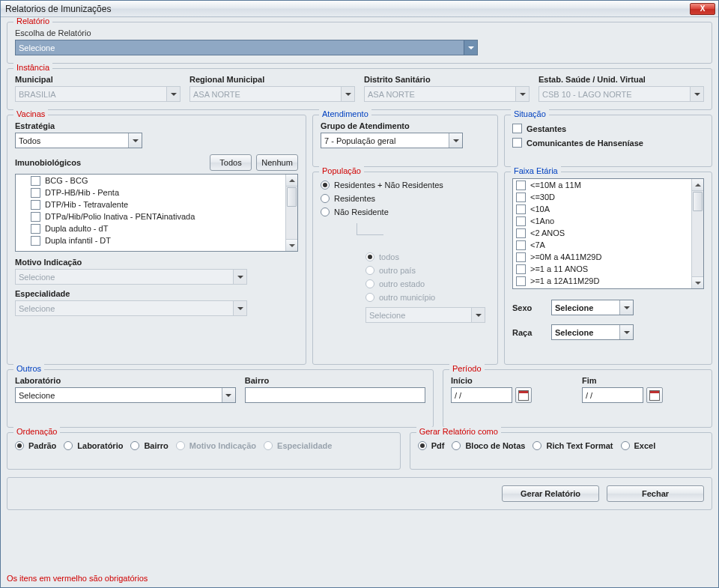 The height and width of the screenshot is (588, 719). Describe the element at coordinates (608, 234) in the screenshot. I see `faixa-listbox: <=10M a 11M <=30D <10A <1Ano <2 ANOS <7A…` at that location.